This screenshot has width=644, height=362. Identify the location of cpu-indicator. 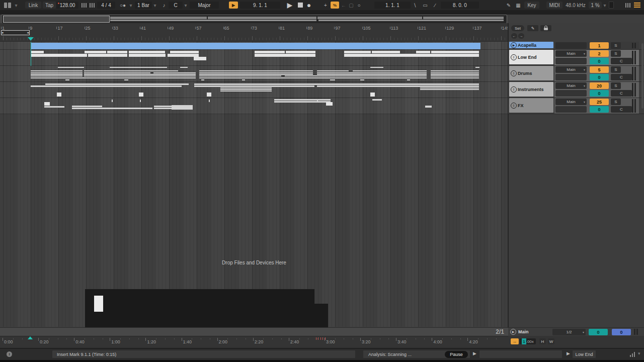
(611, 5).